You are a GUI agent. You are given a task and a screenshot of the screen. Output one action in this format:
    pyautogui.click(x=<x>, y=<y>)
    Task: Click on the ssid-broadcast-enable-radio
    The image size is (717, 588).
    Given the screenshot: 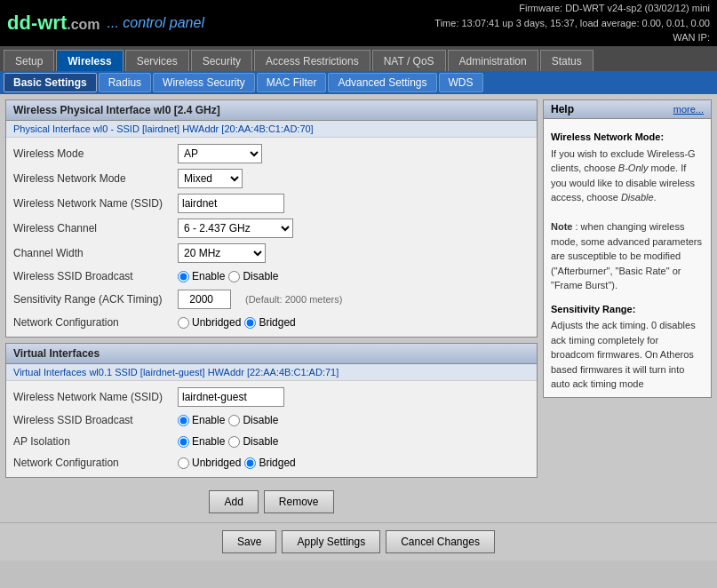 What is the action you would take?
    pyautogui.click(x=183, y=277)
    